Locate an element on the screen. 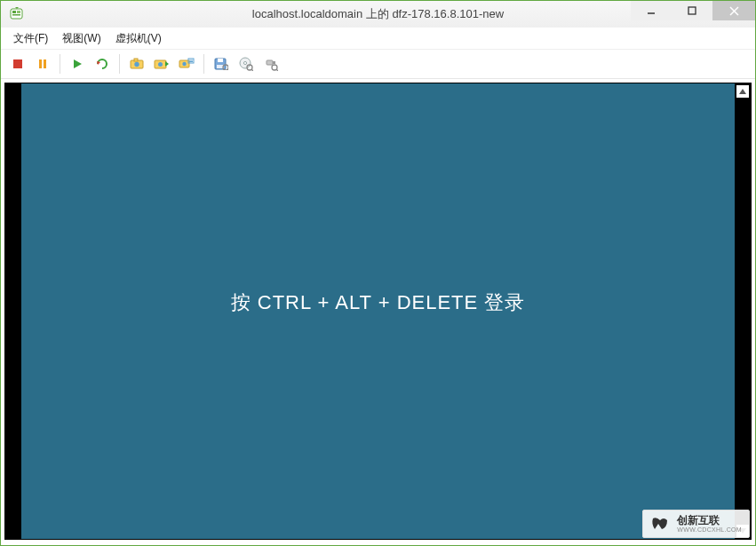 The height and width of the screenshot is (546, 756). suspend-button is located at coordinates (43, 64).